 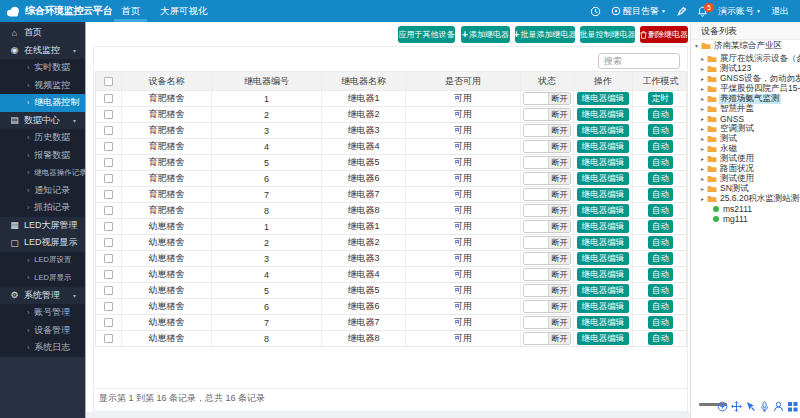 I want to click on account-menu: 演示账号 ▼, so click(x=740, y=12).